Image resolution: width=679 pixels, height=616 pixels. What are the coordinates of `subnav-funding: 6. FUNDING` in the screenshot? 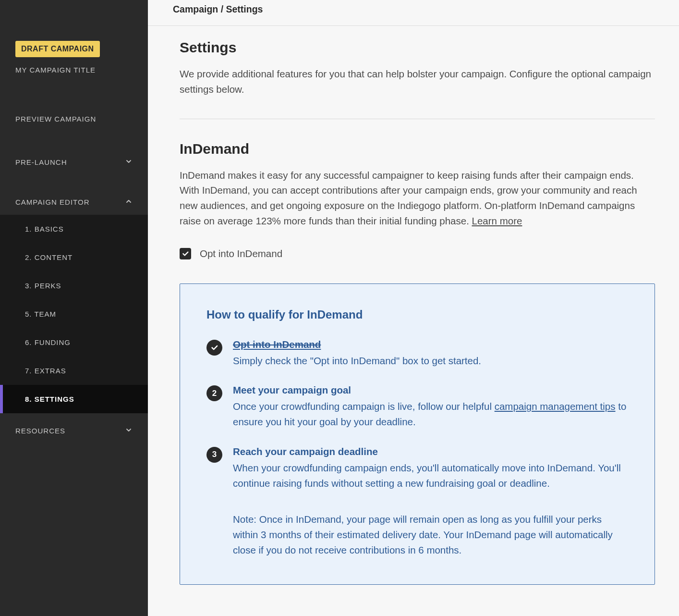 It's located at (74, 342).